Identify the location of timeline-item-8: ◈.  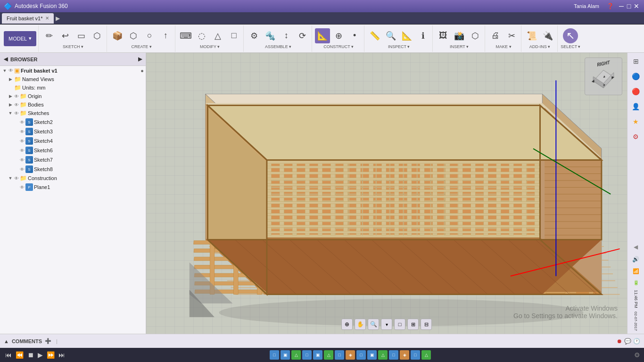
(350, 355).